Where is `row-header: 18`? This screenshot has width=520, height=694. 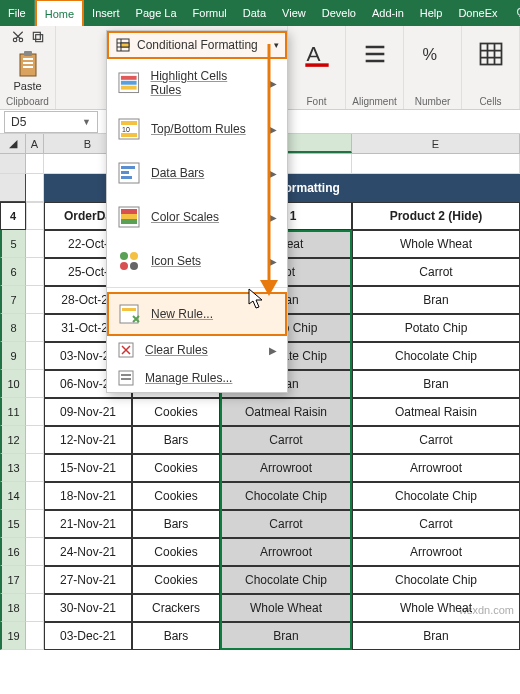 row-header: 18 is located at coordinates (13, 608).